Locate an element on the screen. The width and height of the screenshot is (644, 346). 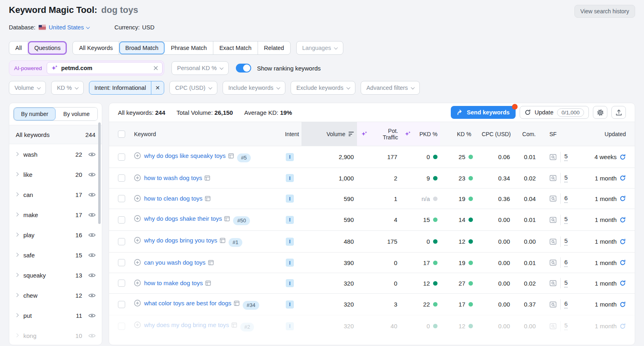
column-pkd: PKD % is located at coordinates (420, 134).